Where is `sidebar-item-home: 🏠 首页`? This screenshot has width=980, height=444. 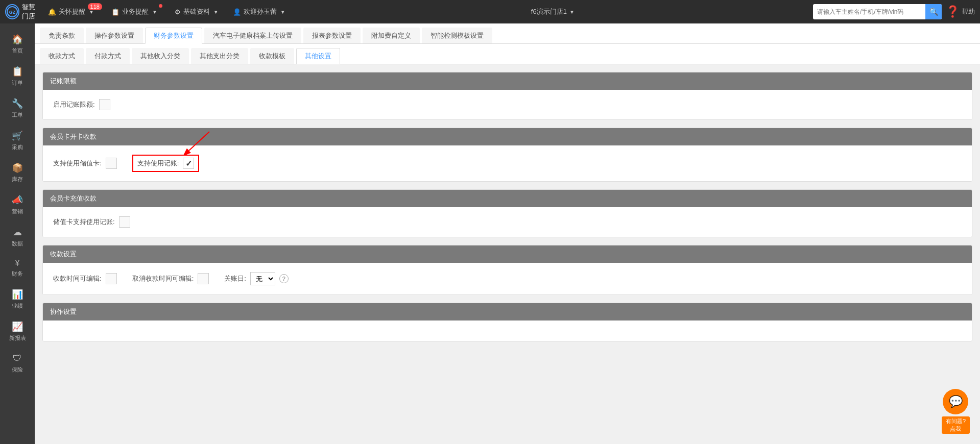
sidebar-item-home: 🏠 首页 is located at coordinates (17, 44).